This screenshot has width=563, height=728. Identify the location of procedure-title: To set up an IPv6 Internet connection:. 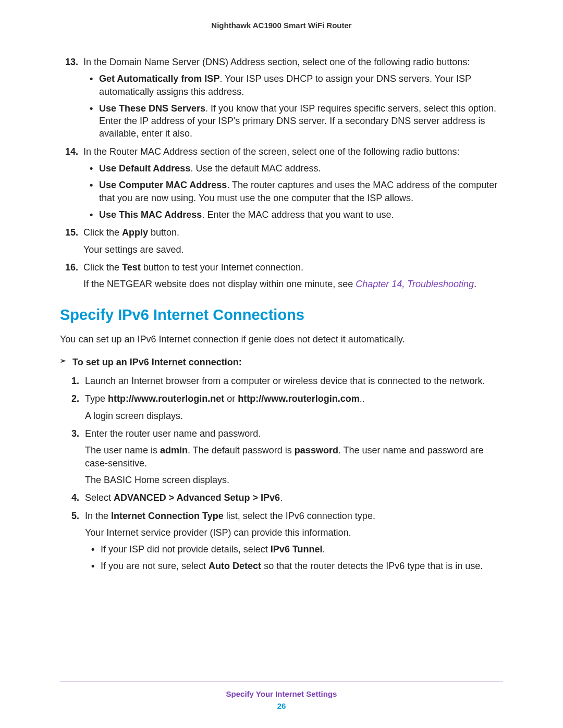
(282, 362).